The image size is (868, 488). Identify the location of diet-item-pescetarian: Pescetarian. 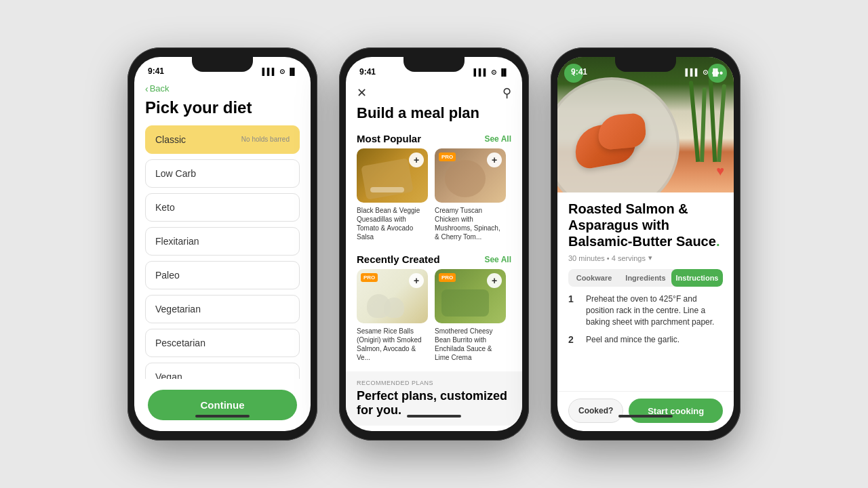
(222, 343).